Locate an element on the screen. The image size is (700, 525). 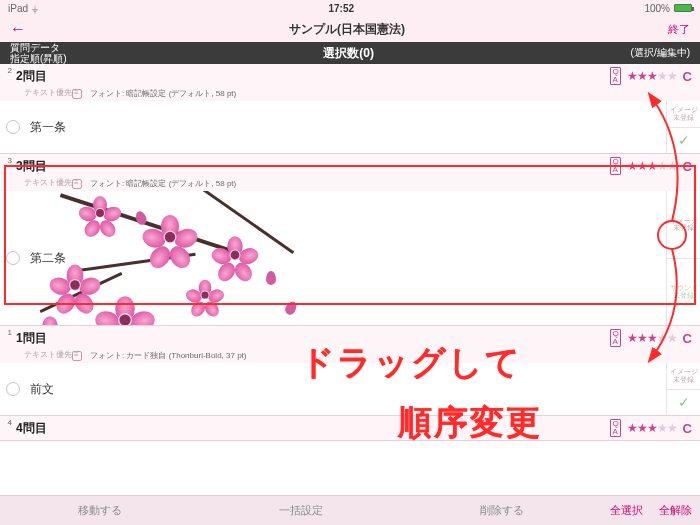
card-answer: 第一条 is located at coordinates (346, 127).